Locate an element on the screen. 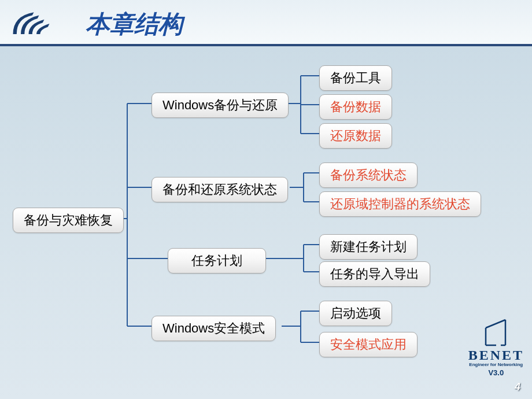  leaf-node: 还原数据 is located at coordinates (356, 136).